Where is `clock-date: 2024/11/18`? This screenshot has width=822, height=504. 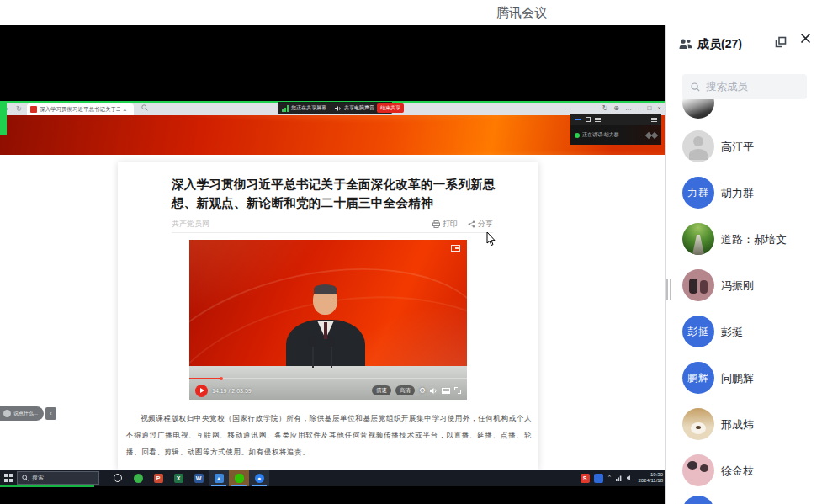 clock-date: 2024/11/18 is located at coordinates (650, 481).